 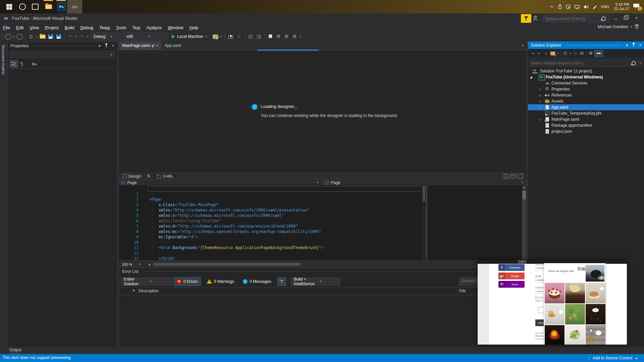 I want to click on find-in-files-button, so click(x=215, y=37).